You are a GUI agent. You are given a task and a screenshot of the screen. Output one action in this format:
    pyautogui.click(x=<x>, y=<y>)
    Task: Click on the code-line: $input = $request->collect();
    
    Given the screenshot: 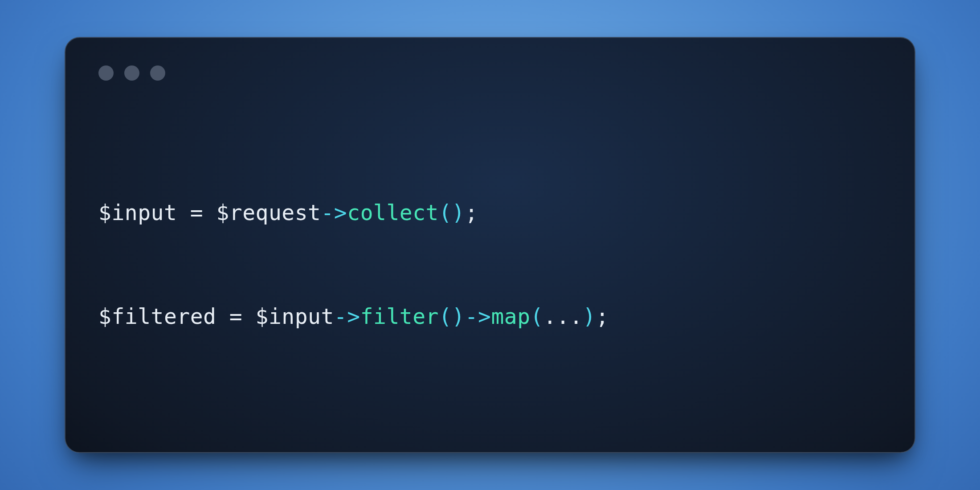 What is the action you would take?
    pyautogui.click(x=490, y=213)
    